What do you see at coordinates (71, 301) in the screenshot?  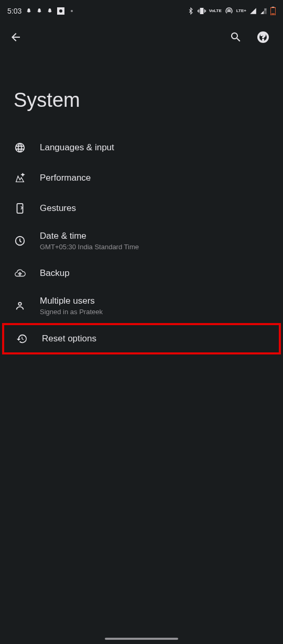 I see `setting-title: Multiple users` at bounding box center [71, 301].